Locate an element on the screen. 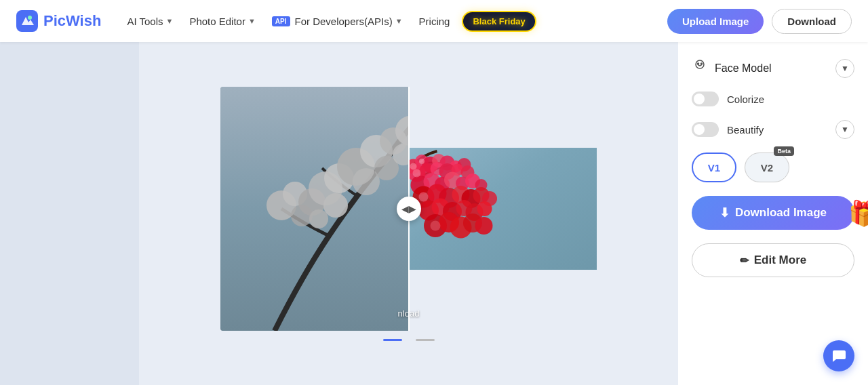 This screenshot has width=868, height=385. v2-label: V2 is located at coordinates (767, 168).